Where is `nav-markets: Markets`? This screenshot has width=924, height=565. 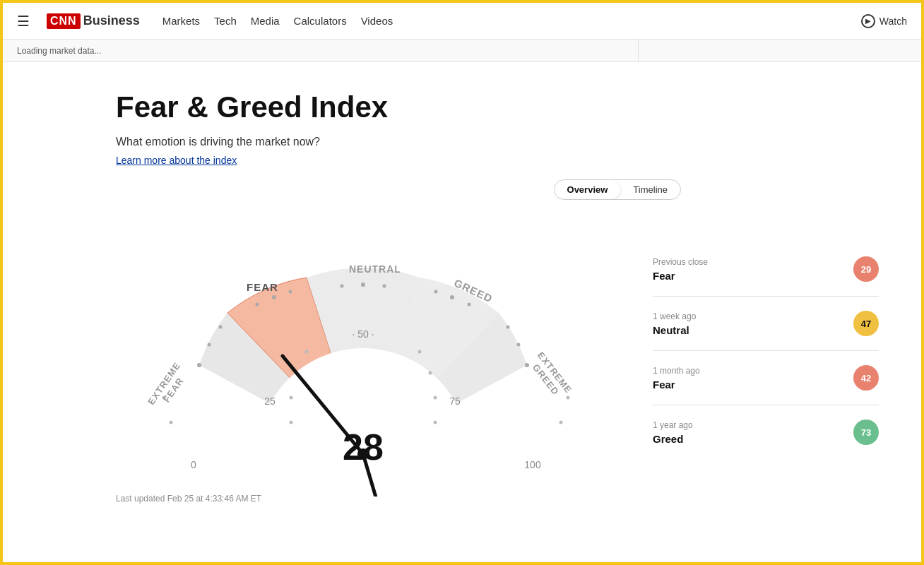
nav-markets: Markets is located at coordinates (181, 21).